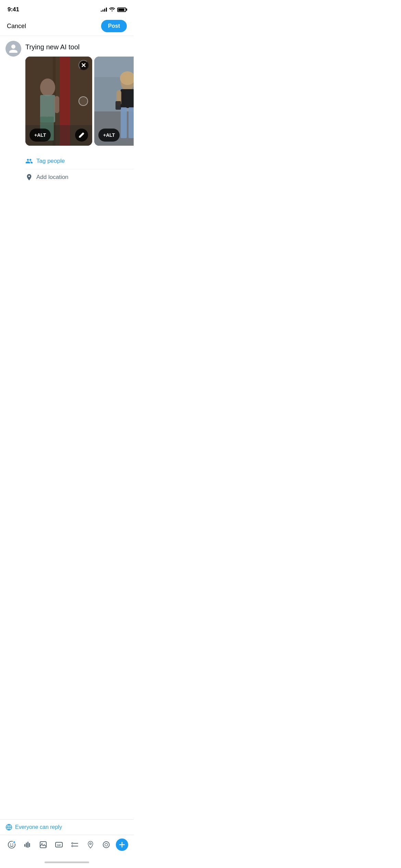  I want to click on image-1-actions: +ALT, so click(59, 135).